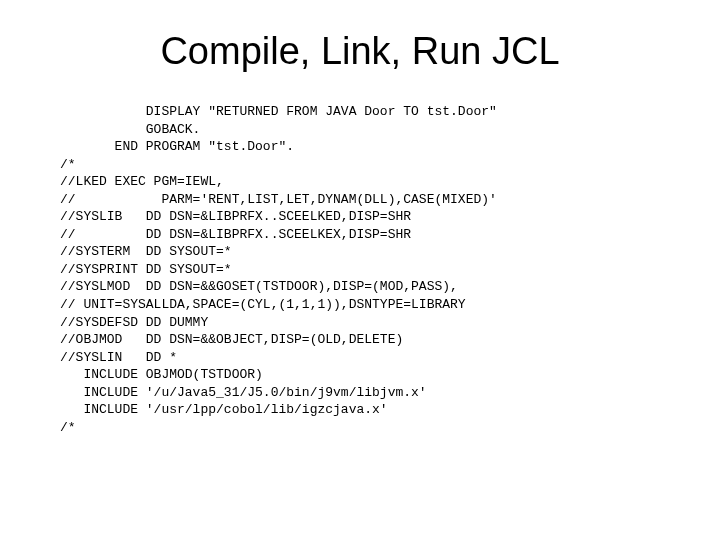 This screenshot has width=720, height=540. Describe the element at coordinates (360, 52) in the screenshot. I see `slide-title: Compile, Link, Run JCL` at that location.